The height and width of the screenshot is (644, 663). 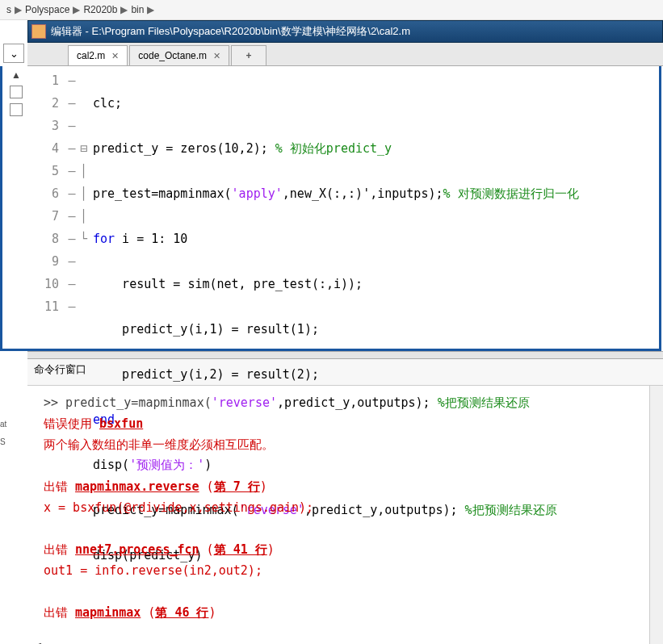 I want to click on editor-title: 编辑器 - E:\Program Files\Polyspace\R2020b\…, so click(x=231, y=31).